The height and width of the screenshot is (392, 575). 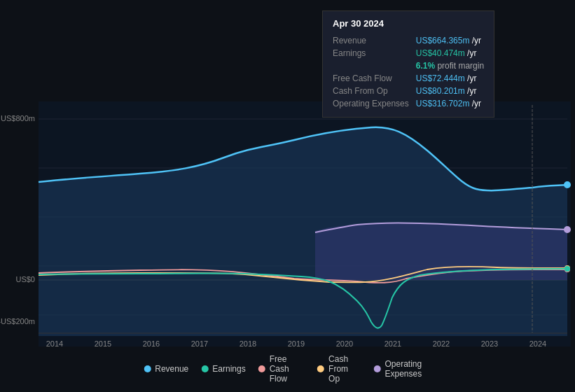 I want to click on tooltip-cfo-row: Cash From Op US$80.201m /yr, so click(x=408, y=91).